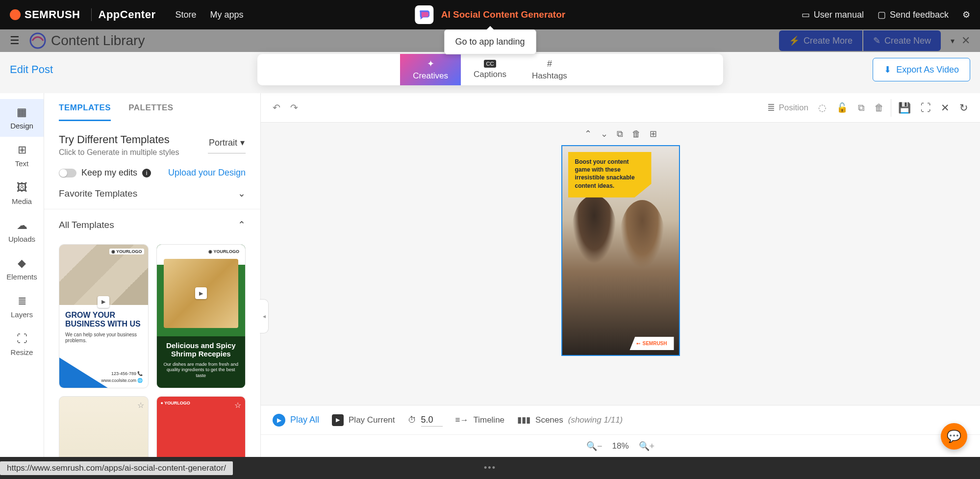  Describe the element at coordinates (424, 15) in the screenshot. I see `app-icon` at that location.